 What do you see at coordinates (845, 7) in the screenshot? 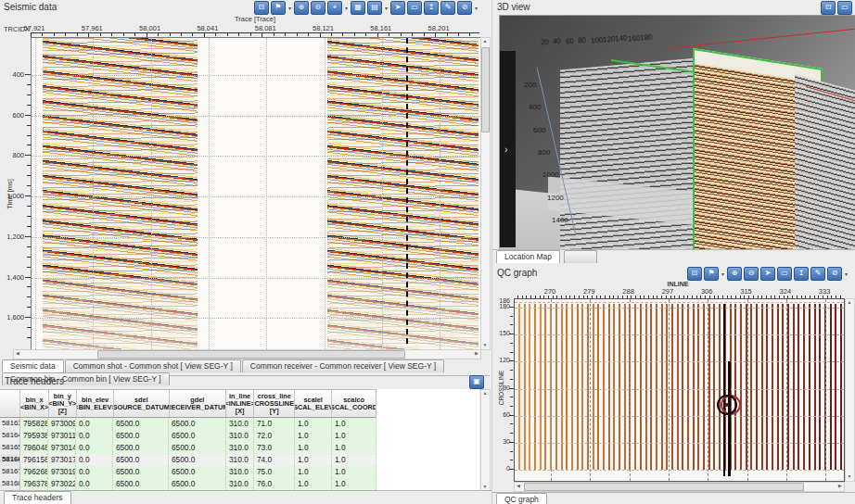
I see `note-icon: ▭` at bounding box center [845, 7].